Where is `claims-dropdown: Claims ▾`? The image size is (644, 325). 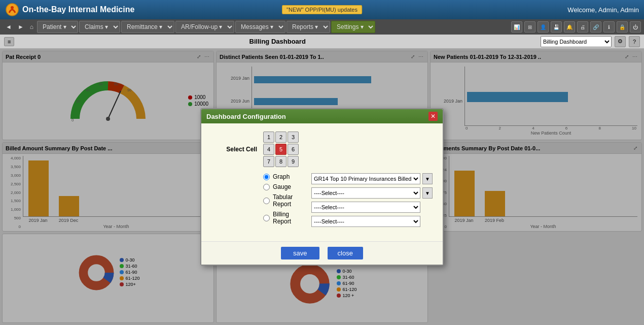
claims-dropdown: Claims ▾ is located at coordinates (99, 27).